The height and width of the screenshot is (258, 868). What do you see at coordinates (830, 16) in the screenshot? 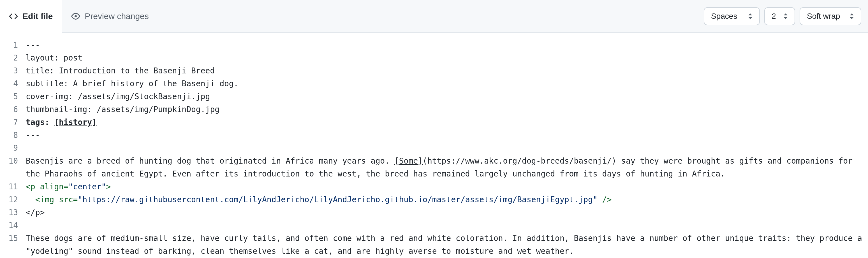
I see `wrap-mode-select: Soft wrap` at bounding box center [830, 16].